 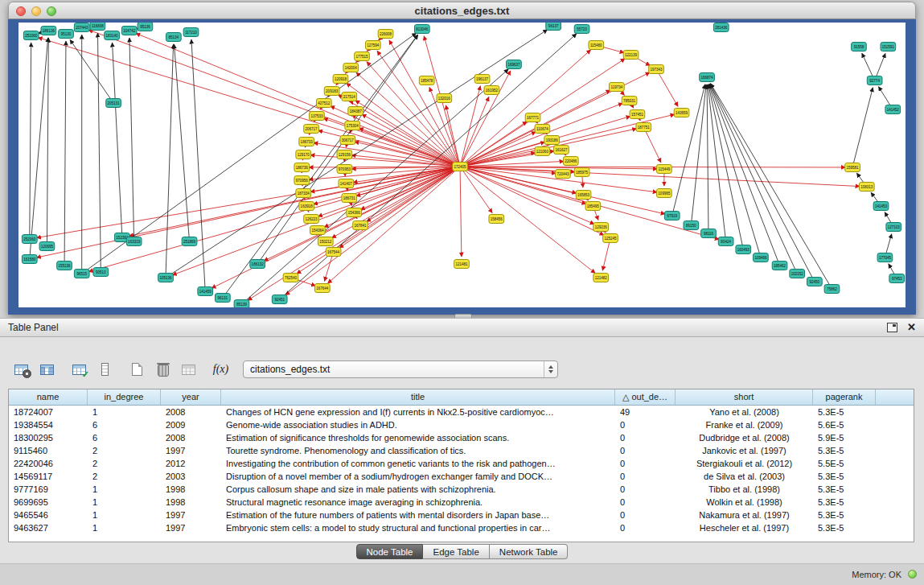 I want to click on graph-node: 970953, so click(x=344, y=169).